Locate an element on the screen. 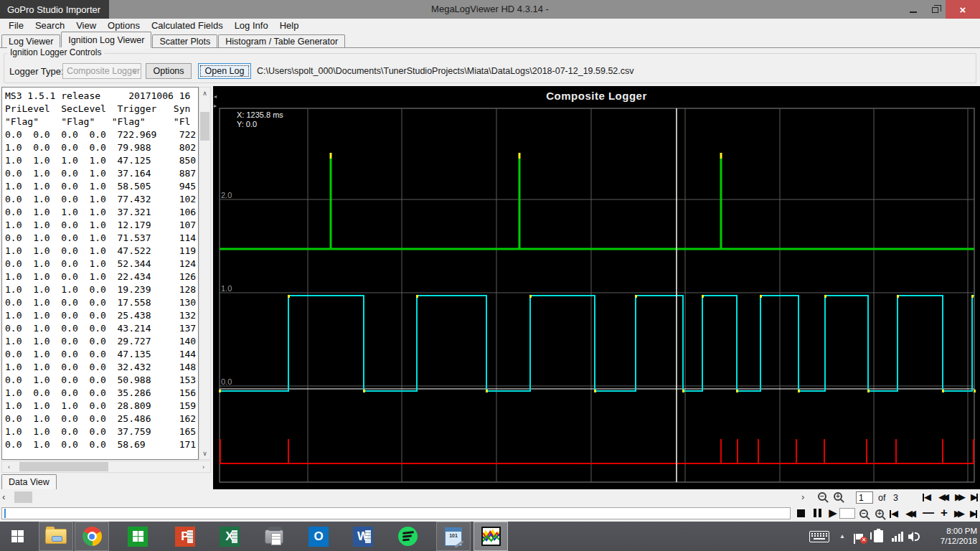  options-button: Options is located at coordinates (169, 71).